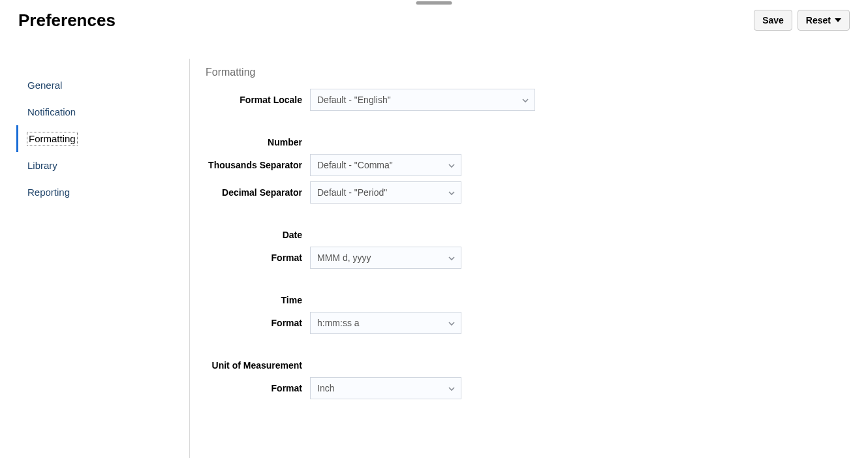 The height and width of the screenshot is (458, 868). What do you see at coordinates (386, 388) in the screenshot?
I see `select-uom-format: Inch` at bounding box center [386, 388].